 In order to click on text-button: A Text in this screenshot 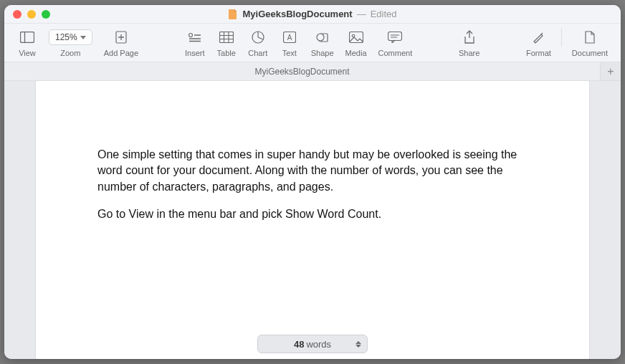, I will do `click(290, 43)`.